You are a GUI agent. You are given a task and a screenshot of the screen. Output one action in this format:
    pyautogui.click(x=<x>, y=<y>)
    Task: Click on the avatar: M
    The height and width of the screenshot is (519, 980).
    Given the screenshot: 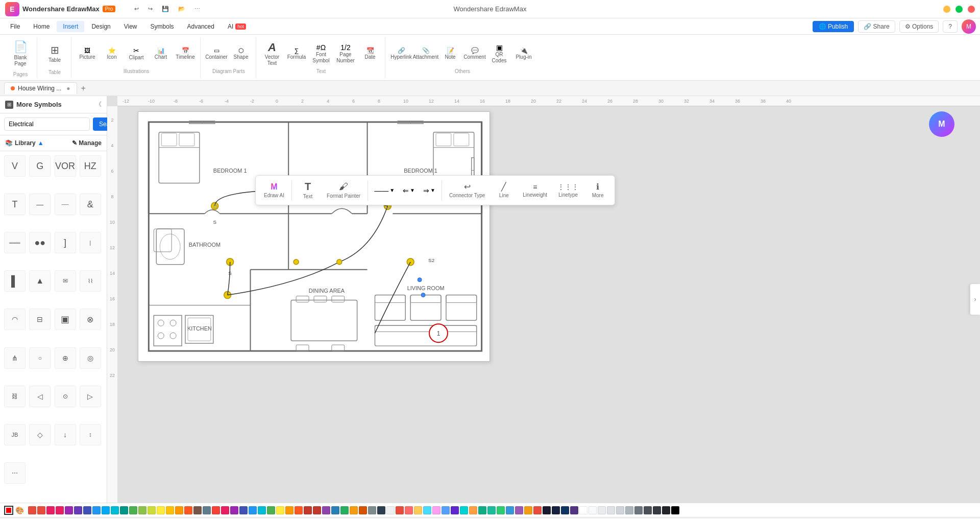 What is the action you would take?
    pyautogui.click(x=969, y=27)
    